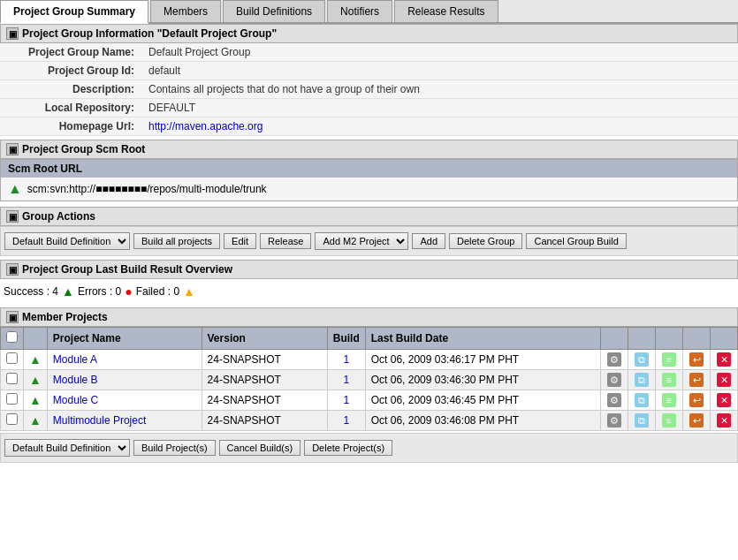 The height and width of the screenshot is (560, 738). What do you see at coordinates (12, 269) in the screenshot?
I see `last-build-toggle: ▣` at bounding box center [12, 269].